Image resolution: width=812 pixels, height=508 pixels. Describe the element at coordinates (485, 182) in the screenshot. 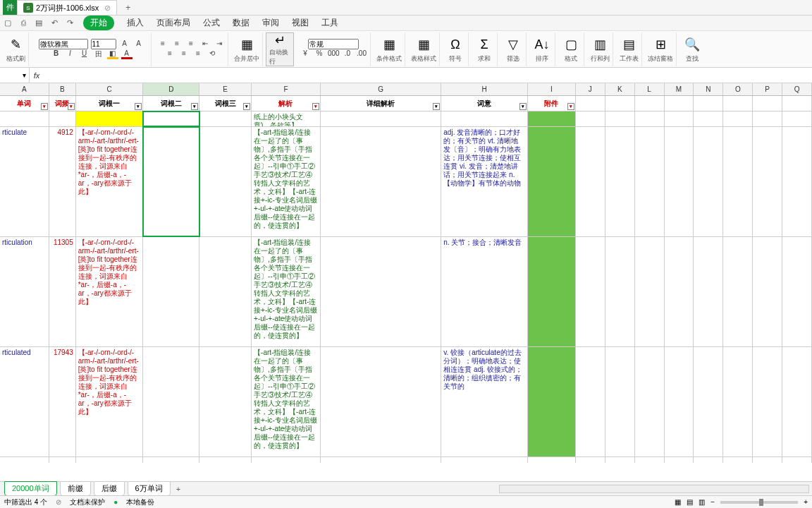

I see `cell-meaning: adj. 发音清晰的；口才好的；有关节的 vt. 清晰地发〔音〕；明确有力地表达…` at that location.